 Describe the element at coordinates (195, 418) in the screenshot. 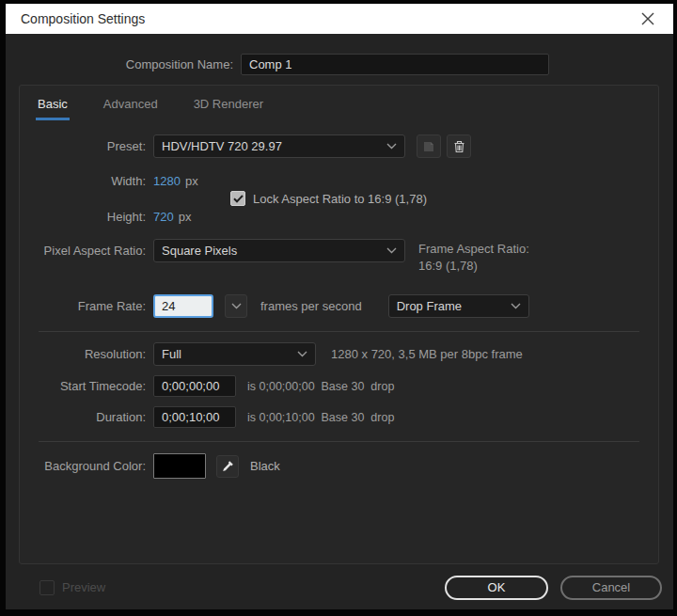

I see `duration-input` at that location.